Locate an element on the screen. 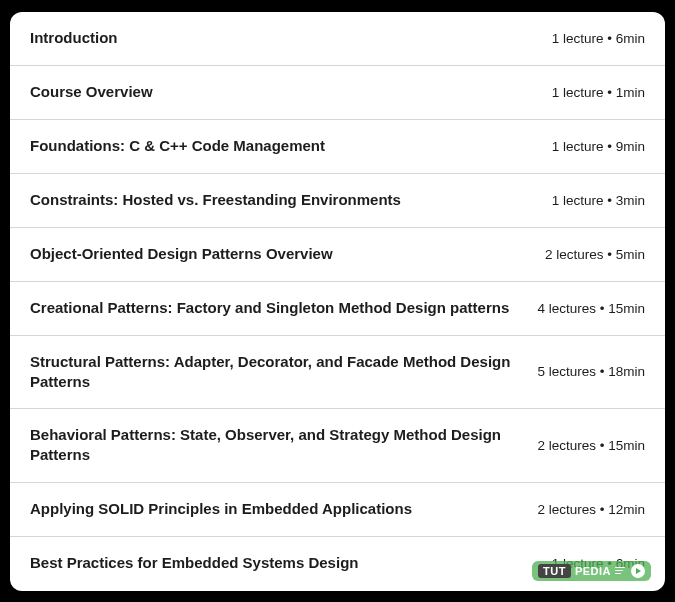 The height and width of the screenshot is (602, 675). section-title: Constraints: Hosted vs. Freestanding Env… is located at coordinates (291, 200).